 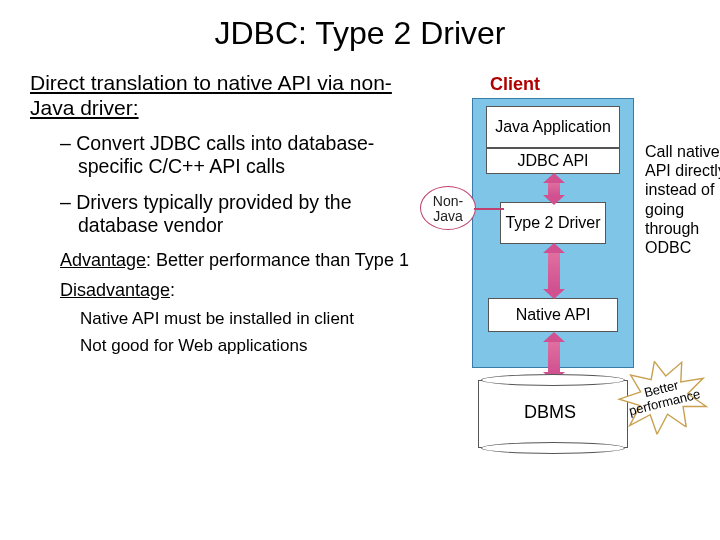 I want to click on non-java-callout: Non-Java, so click(x=448, y=208).